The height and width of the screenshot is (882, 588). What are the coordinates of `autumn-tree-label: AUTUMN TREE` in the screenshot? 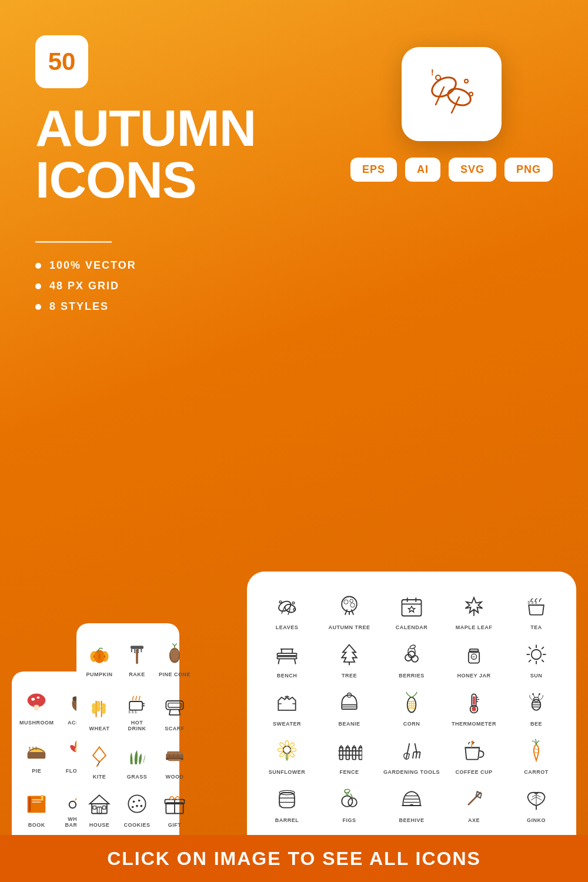 It's located at (349, 627).